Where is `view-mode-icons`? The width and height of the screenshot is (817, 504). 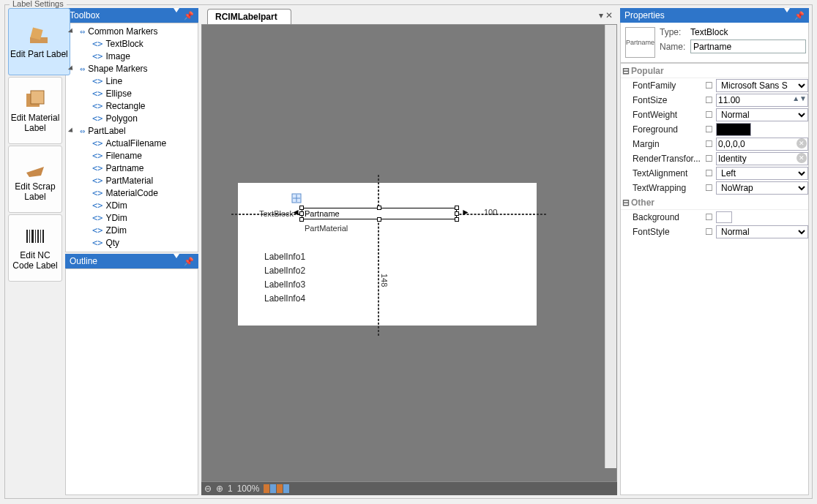 view-mode-icons is located at coordinates (277, 489).